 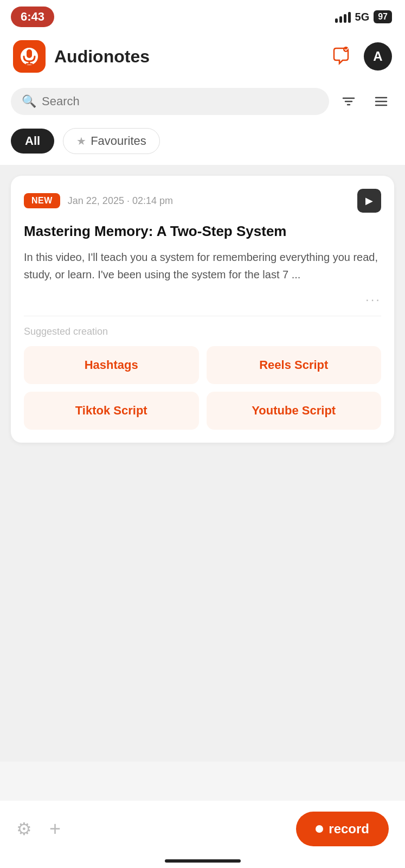 What do you see at coordinates (203, 201) in the screenshot?
I see `card-header: NEW Jan 22, 2025 · 02:14 pm ▶` at bounding box center [203, 201].